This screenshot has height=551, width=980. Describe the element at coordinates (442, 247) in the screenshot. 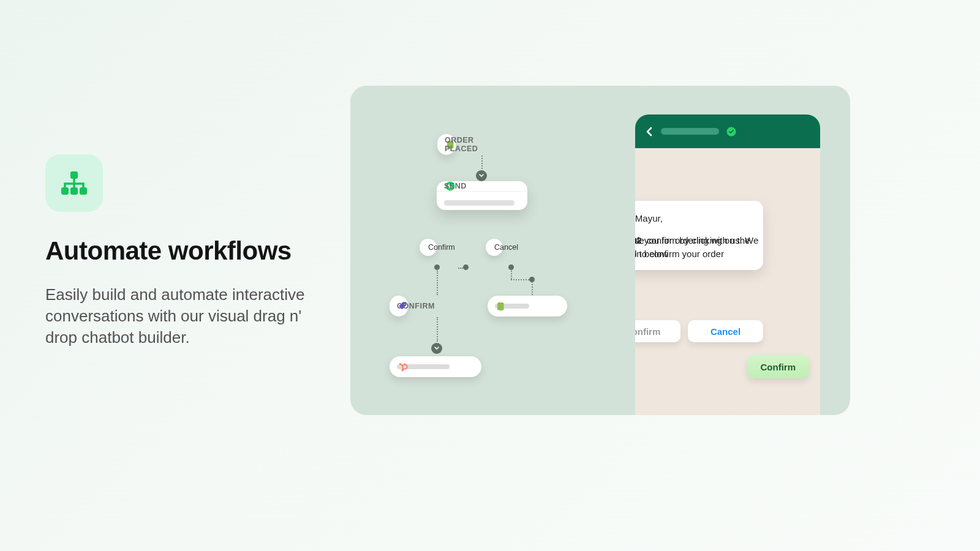

I see `chip-label: Confirm` at that location.